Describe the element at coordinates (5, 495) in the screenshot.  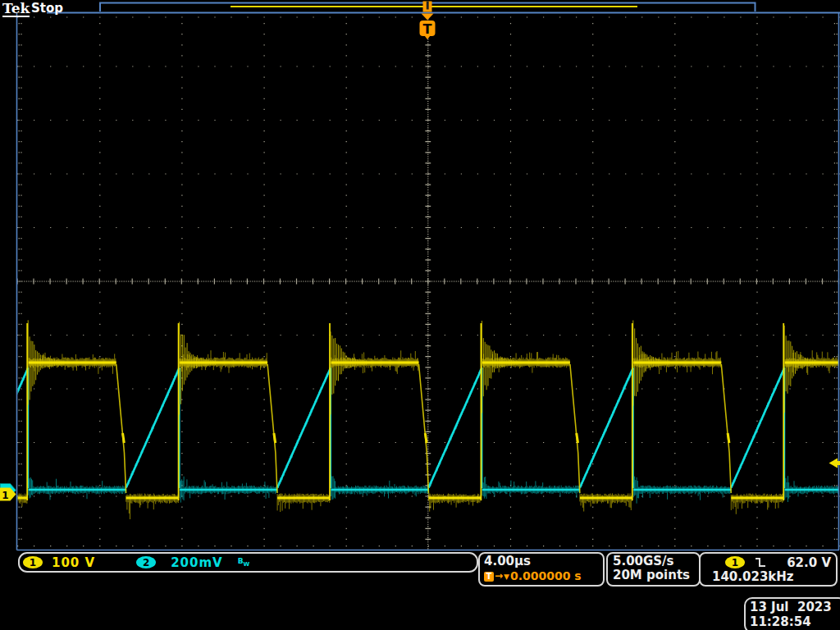
I see `ch1-marker-label: 1` at that location.